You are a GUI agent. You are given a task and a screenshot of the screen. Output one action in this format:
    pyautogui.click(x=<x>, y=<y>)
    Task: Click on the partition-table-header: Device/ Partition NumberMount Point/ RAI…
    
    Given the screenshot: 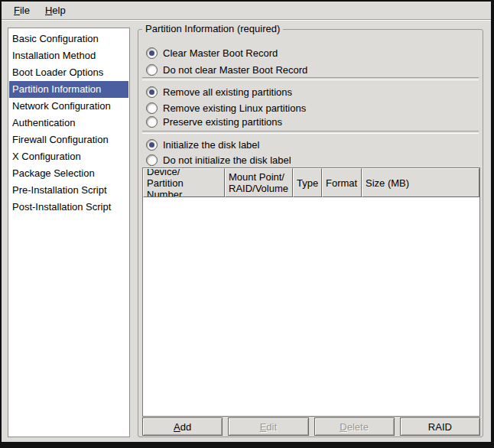 What is the action you would take?
    pyautogui.click(x=311, y=183)
    